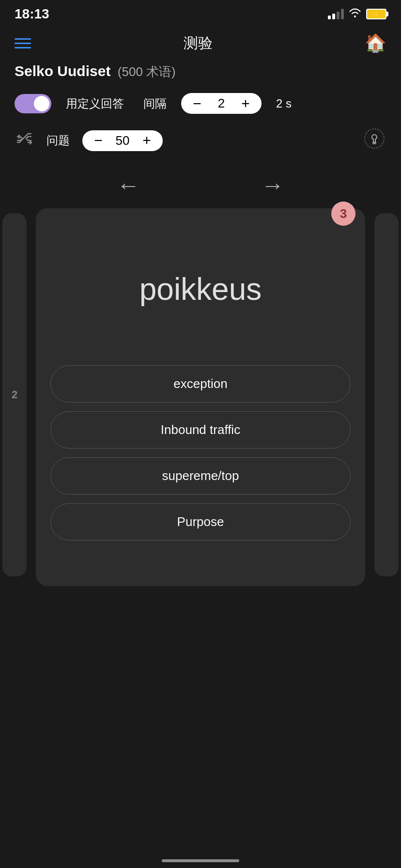 The width and height of the screenshot is (401, 868). Describe the element at coordinates (200, 13) in the screenshot. I see `status-bar: 18:13 ⚡` at that location.